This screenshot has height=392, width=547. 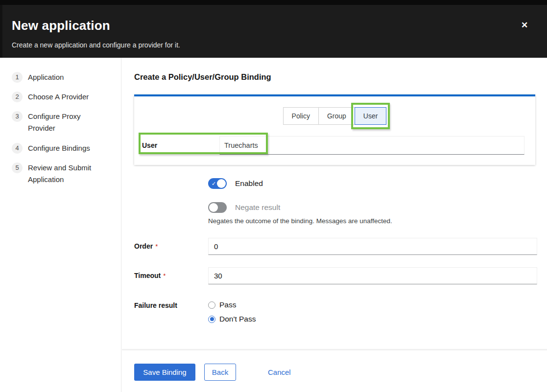 I want to click on tab-user-wrapper: User, so click(x=371, y=116).